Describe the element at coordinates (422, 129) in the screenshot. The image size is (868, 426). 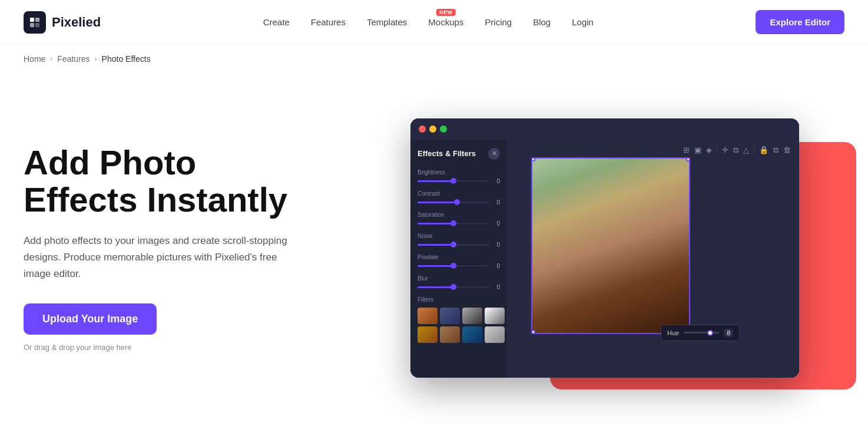
I see `titlebar-close-dot` at that location.